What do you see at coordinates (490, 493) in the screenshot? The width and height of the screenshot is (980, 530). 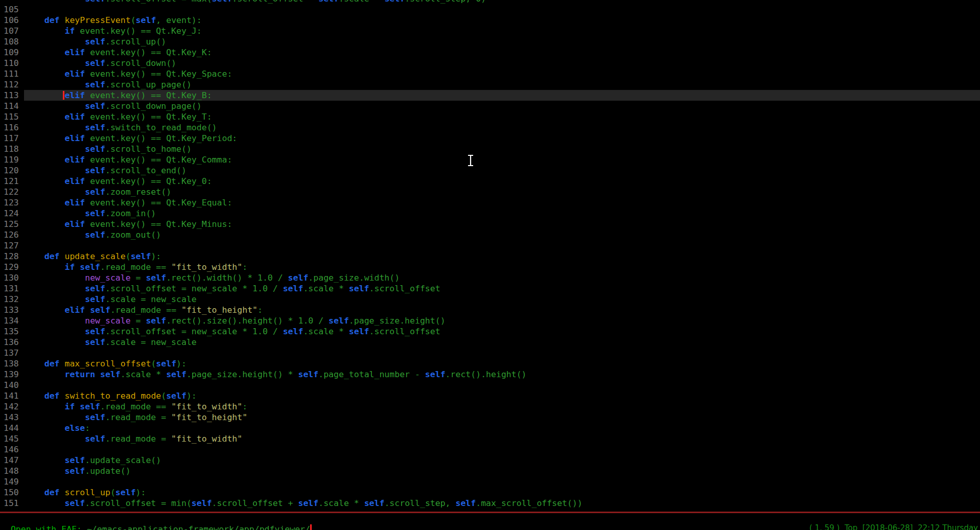 I see `code-line: 150 def scroll_up(self):` at bounding box center [490, 493].